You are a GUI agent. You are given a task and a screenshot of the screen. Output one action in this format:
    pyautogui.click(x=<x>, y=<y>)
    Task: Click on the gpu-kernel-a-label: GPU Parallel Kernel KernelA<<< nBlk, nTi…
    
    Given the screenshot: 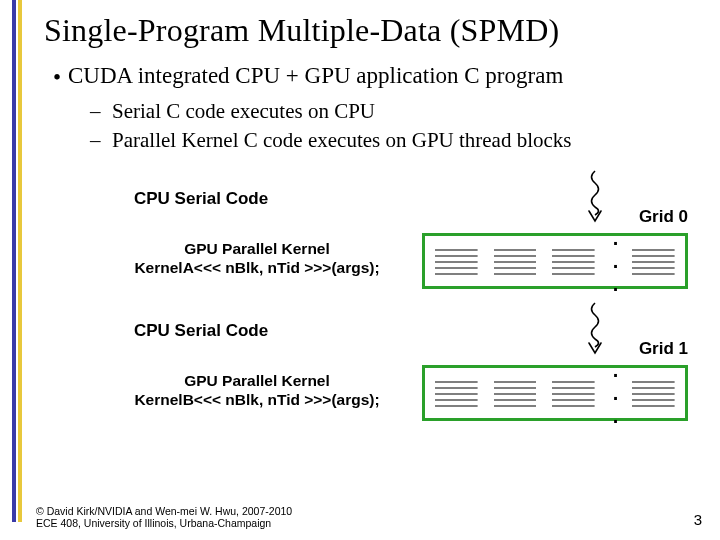 What is the action you would take?
    pyautogui.click(x=257, y=258)
    